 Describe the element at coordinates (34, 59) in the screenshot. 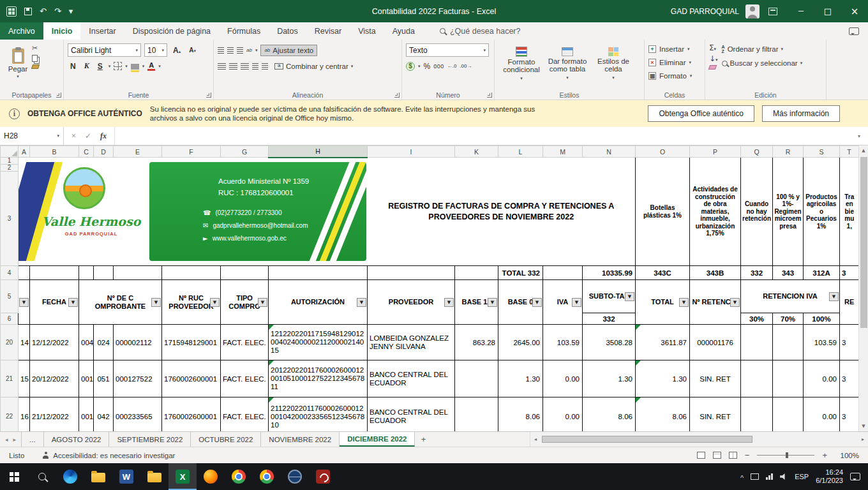

I see `copy-button` at that location.